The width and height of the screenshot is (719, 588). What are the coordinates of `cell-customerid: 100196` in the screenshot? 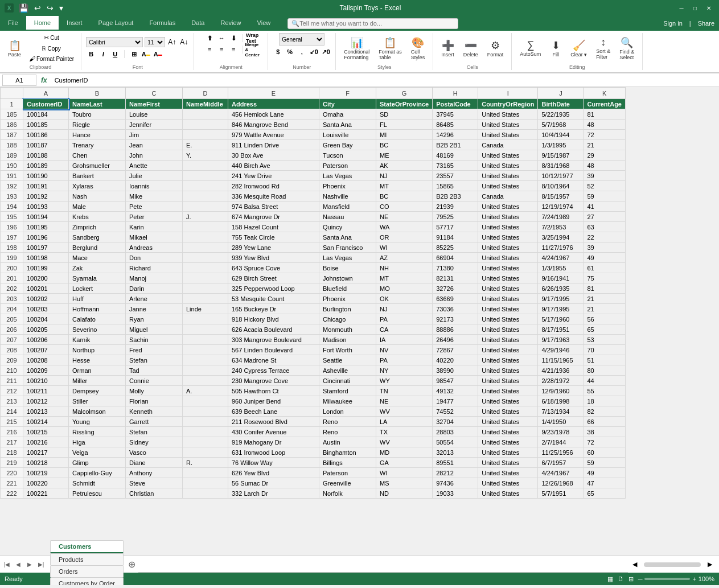 It's located at (46, 237).